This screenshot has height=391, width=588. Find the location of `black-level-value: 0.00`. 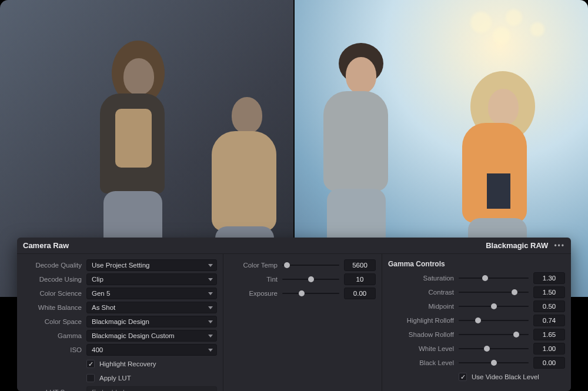

black-level-value: 0.00 is located at coordinates (549, 363).